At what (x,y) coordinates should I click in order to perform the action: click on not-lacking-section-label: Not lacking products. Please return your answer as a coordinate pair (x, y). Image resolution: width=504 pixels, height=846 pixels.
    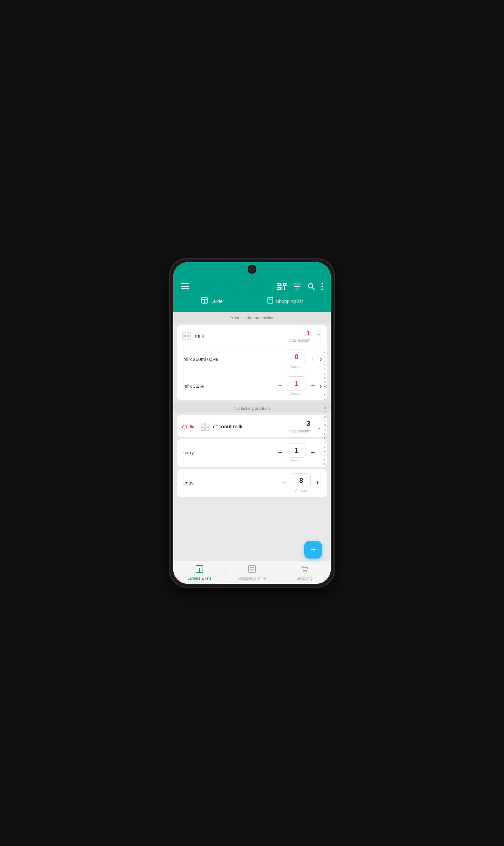
    Looking at the image, I should click on (252, 408).